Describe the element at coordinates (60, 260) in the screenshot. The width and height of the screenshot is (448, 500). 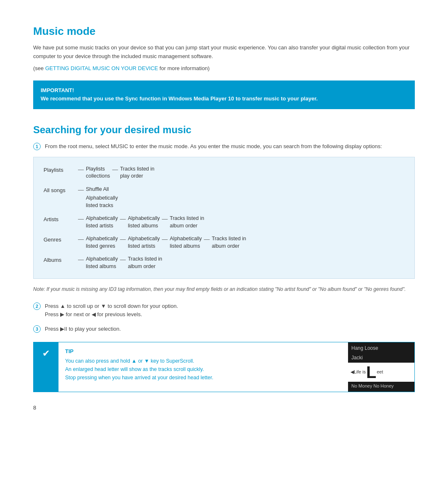
I see `diagram-label-albums: Albums` at that location.